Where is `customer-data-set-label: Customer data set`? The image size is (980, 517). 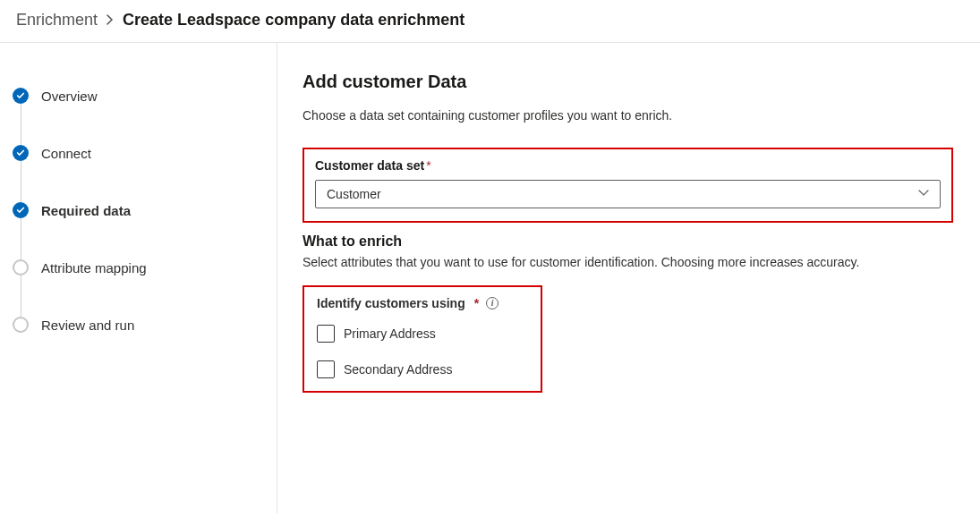
customer-data-set-label: Customer data set is located at coordinates (370, 165).